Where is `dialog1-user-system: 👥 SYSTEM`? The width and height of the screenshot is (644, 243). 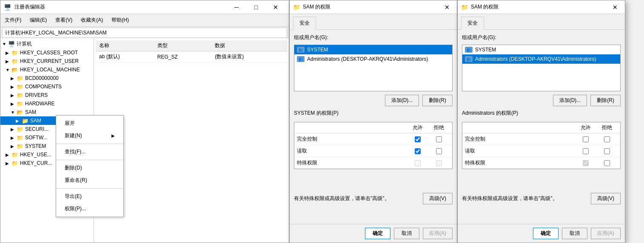
dialog1-user-system: 👥 SYSTEM is located at coordinates (373, 50).